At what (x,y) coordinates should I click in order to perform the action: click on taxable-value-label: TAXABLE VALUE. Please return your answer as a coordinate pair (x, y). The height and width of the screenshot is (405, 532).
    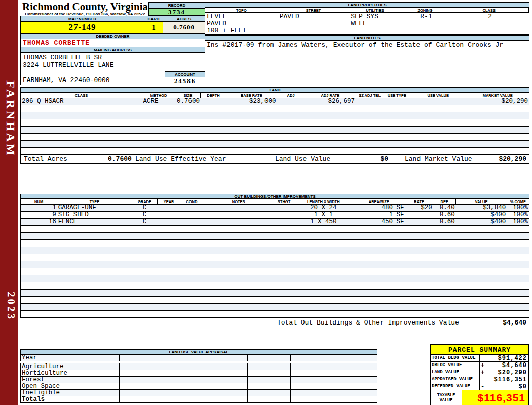
    Looking at the image, I should click on (446, 398).